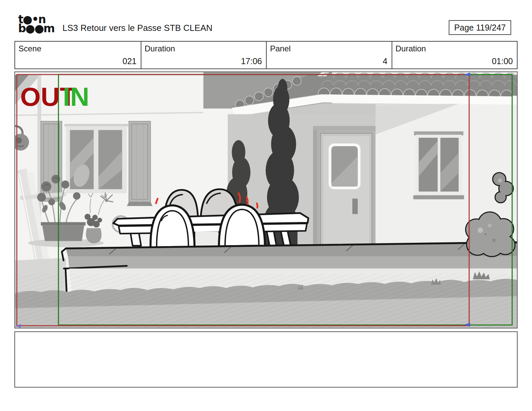  What do you see at coordinates (96, 158) in the screenshot?
I see `left-window` at bounding box center [96, 158].